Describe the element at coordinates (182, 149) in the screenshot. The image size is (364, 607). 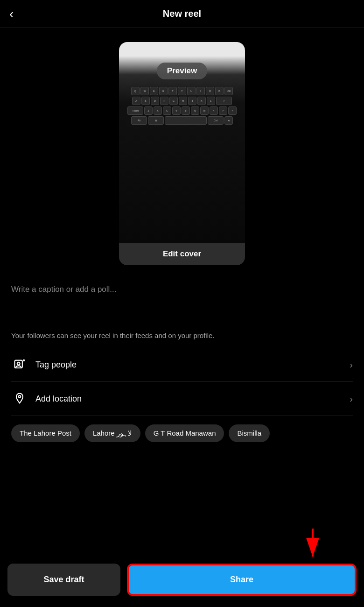
I see `keyboard-thumbnail: Preview Q W E R T Y U I O P ⌫ A` at that location.